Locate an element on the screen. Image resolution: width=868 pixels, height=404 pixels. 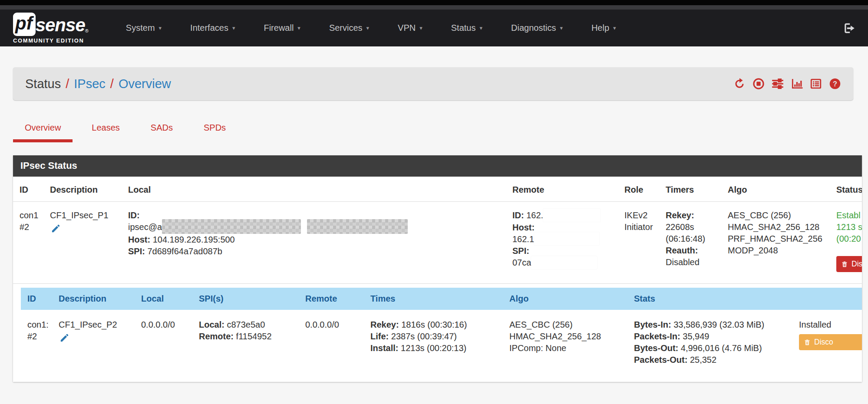
col-header-role: Role is located at coordinates (645, 189).